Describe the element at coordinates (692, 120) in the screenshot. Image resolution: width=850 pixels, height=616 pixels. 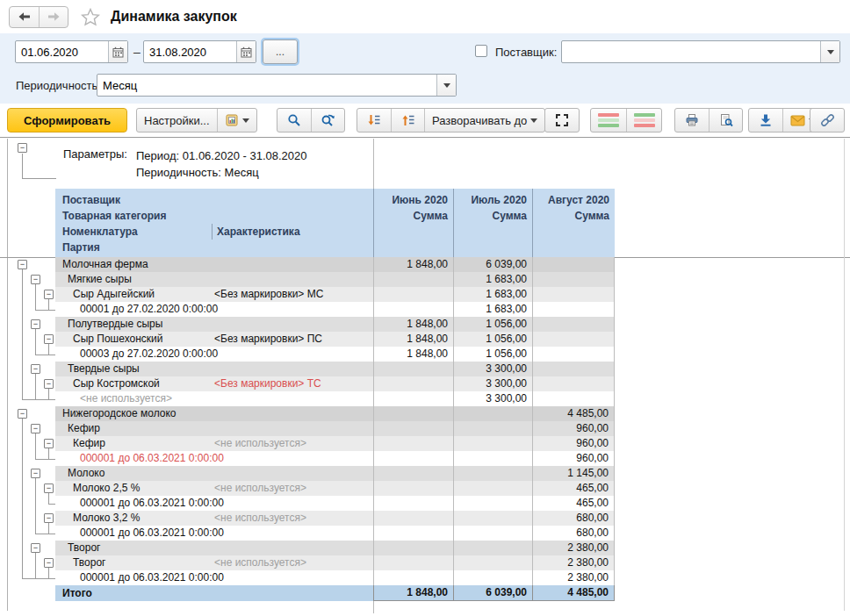
I see `print-button` at that location.